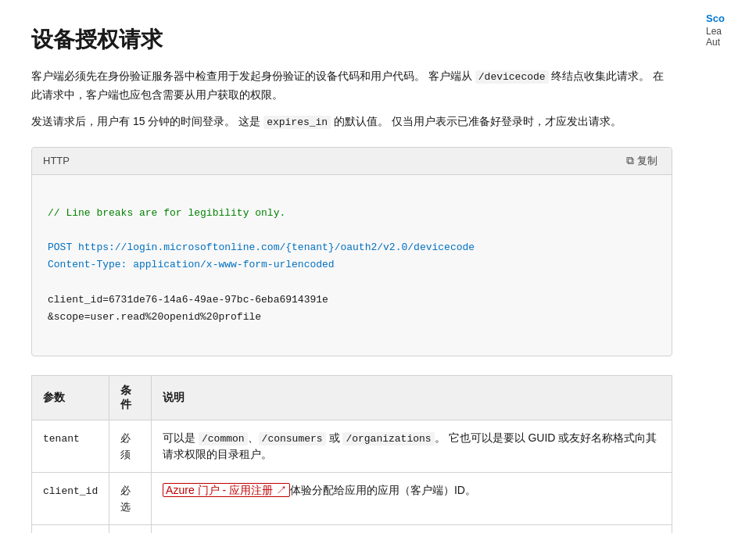 Image resolution: width=756 pixels, height=533 pixels. What do you see at coordinates (352, 85) in the screenshot?
I see `description-para1: 客户端必须先在身份验证服务器中检查用于发起身份验证的设备代码和用户代码。 客户端…` at bounding box center [352, 85].